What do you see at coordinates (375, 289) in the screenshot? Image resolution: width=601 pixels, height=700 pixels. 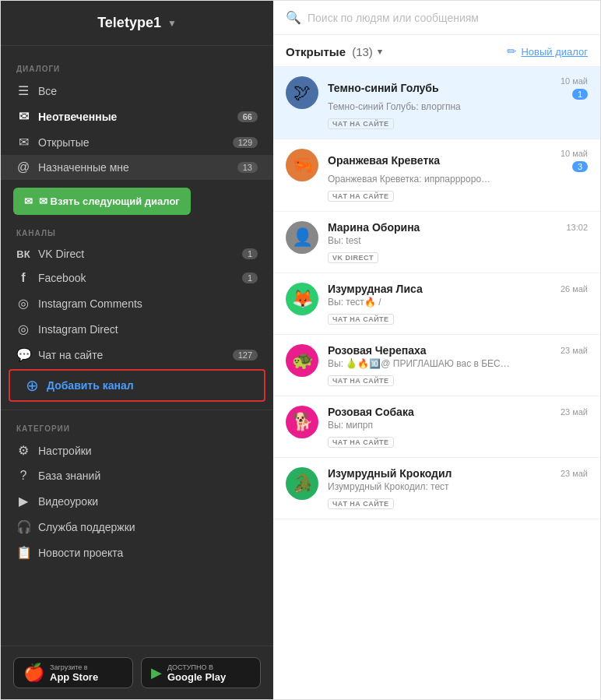 I see `dialog-name: Изумрудная Лиса` at bounding box center [375, 289].